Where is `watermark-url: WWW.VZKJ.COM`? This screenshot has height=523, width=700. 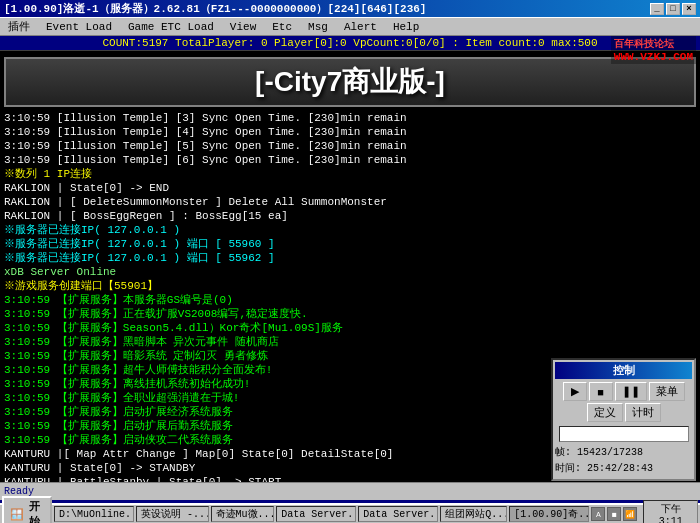 watermark-url: WWW.VZKJ.COM is located at coordinates (654, 57).